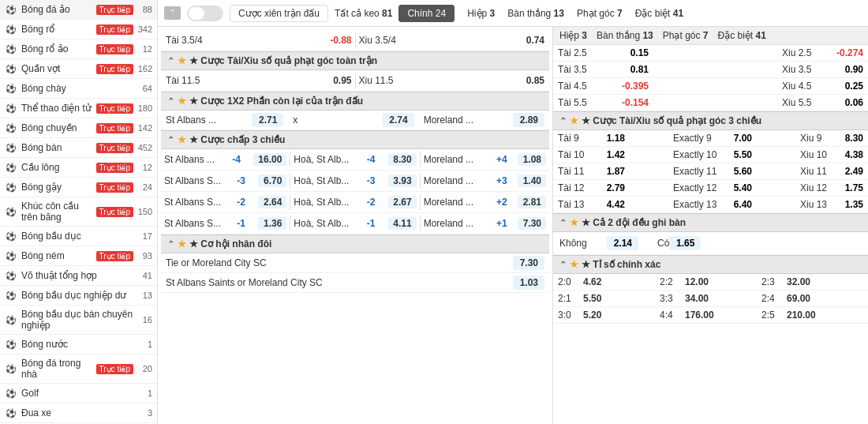 Image resolution: width=868 pixels, height=424 pixels. What do you see at coordinates (268, 120) in the screenshot?
I see `st-albans-odds: 2.71` at bounding box center [268, 120].